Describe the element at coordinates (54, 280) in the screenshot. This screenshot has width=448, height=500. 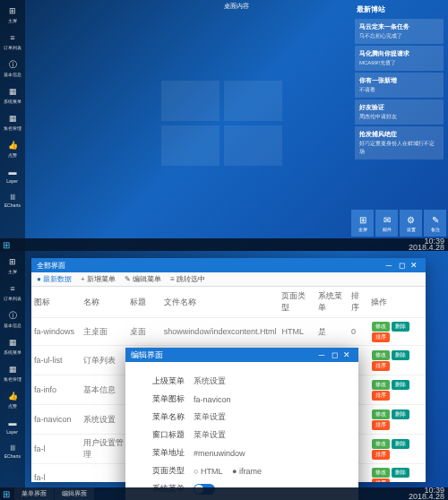
I see `window-tab: ● 最新数据` at that location.